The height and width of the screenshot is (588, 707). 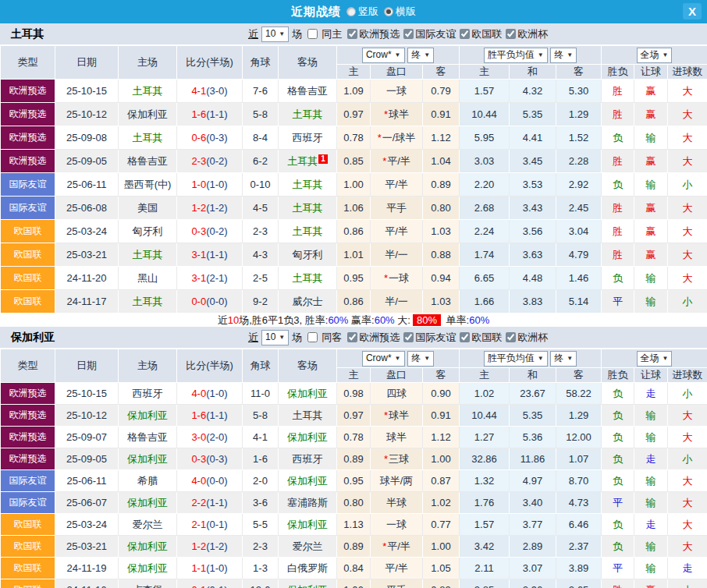 What do you see at coordinates (396, 459) in the screenshot?
I see `cell-handicap: *三球` at bounding box center [396, 459].